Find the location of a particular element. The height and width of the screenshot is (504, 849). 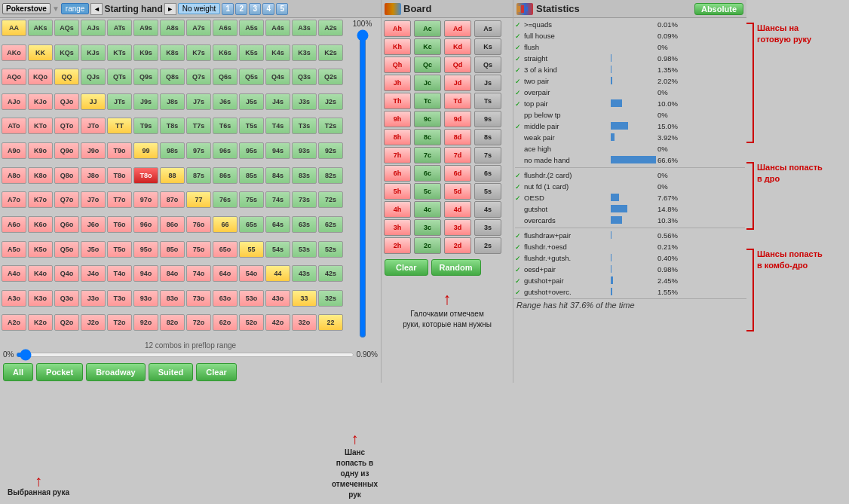

board-card: 4s is located at coordinates (488, 209).